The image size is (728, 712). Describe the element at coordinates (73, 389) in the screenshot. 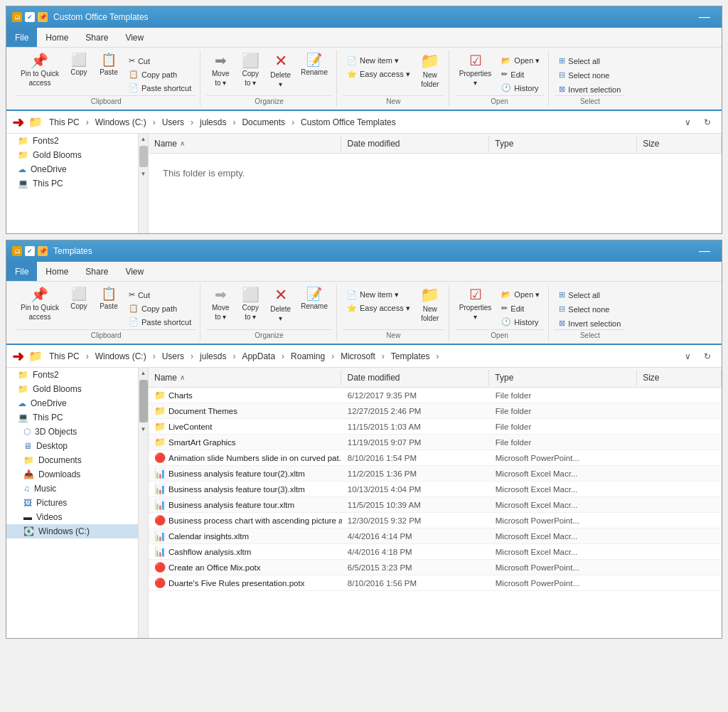

I see `sidebar-item-goldblooms-2: 📁 Gold Blooms` at that location.